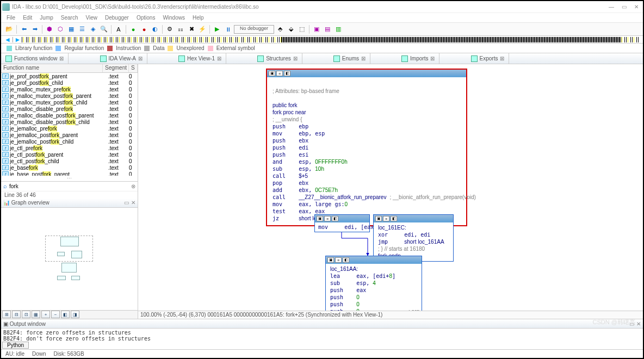 The image size is (644, 359). What do you see at coordinates (26, 314) in the screenshot?
I see `gbtn3: ⊡` at bounding box center [26, 314].